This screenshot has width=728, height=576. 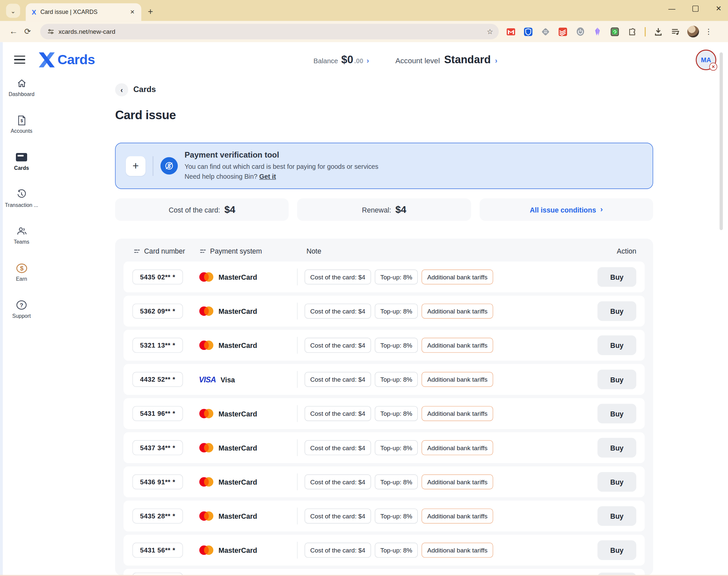 I want to click on app-header: Cards Balance $0 .00 › Account level Sta…, so click(x=364, y=60).